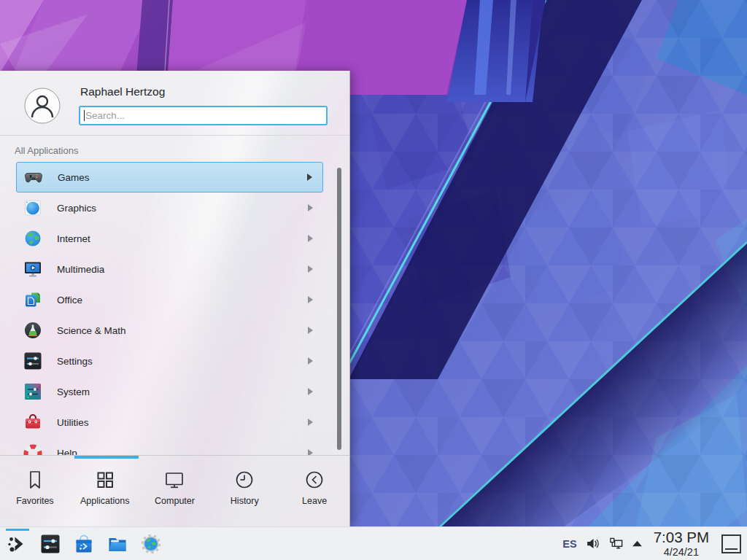 The image size is (747, 560). What do you see at coordinates (67, 452) in the screenshot?
I see `category-label: Help` at bounding box center [67, 452].